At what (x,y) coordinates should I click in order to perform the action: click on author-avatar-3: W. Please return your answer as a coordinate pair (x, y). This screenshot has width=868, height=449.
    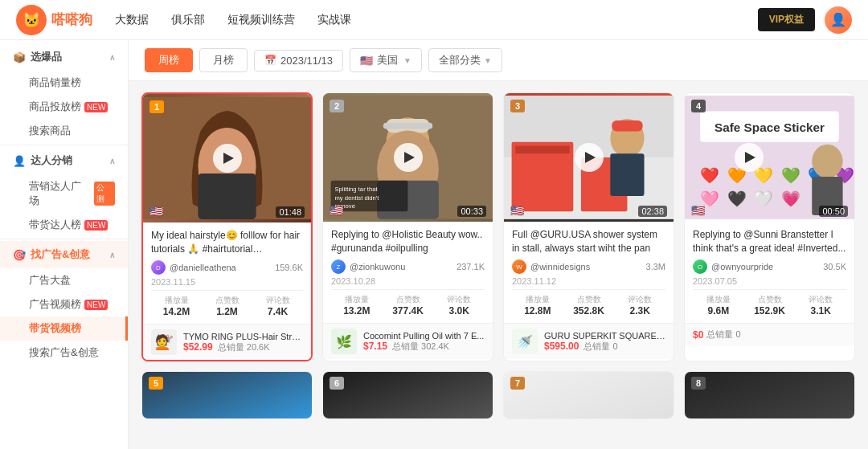
    Looking at the image, I should click on (519, 267).